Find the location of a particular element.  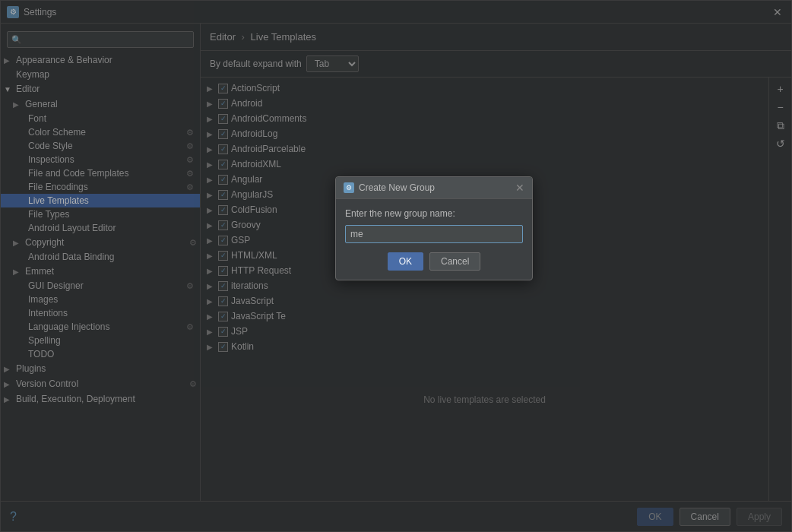

modal-title: Create New Group is located at coordinates (437, 188).